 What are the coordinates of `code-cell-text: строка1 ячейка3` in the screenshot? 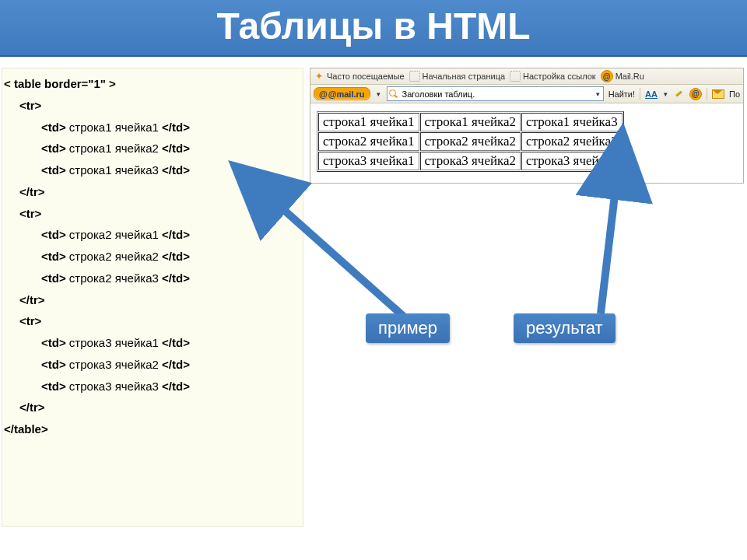 It's located at (114, 170).